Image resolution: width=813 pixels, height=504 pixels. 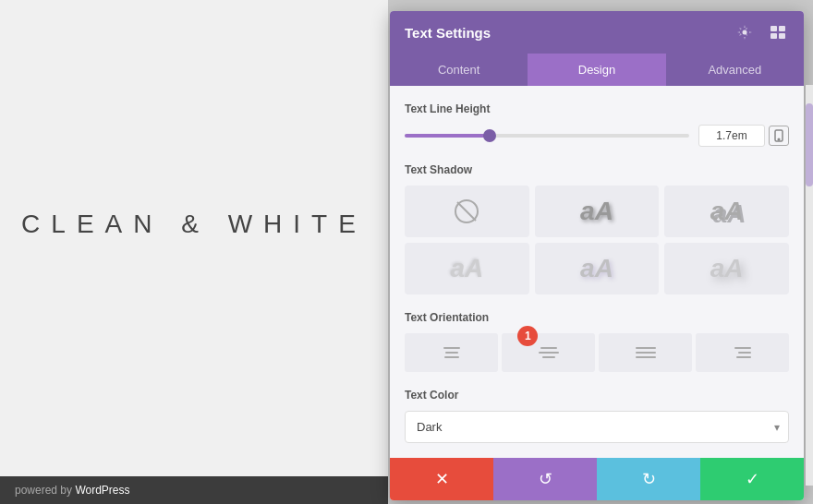 What do you see at coordinates (545, 479) in the screenshot?
I see `undo-icon: ↺` at bounding box center [545, 479].